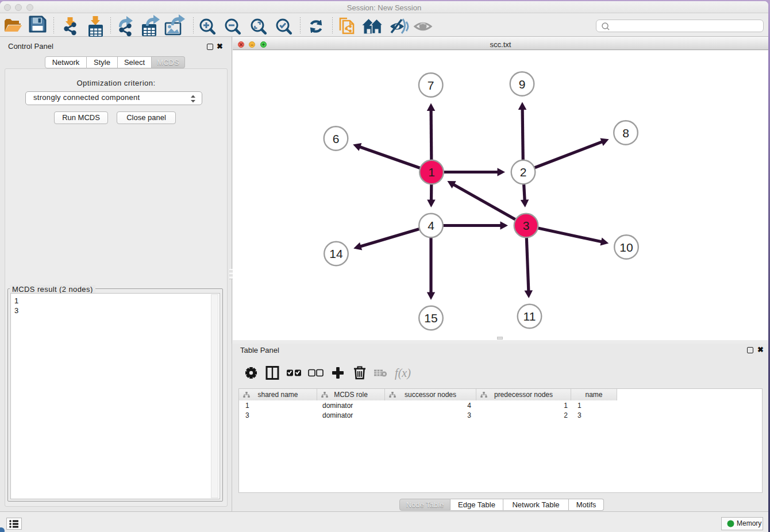 Image resolution: width=770 pixels, height=532 pixels. Describe the element at coordinates (431, 318) in the screenshot. I see `svg-text: 15` at that location.